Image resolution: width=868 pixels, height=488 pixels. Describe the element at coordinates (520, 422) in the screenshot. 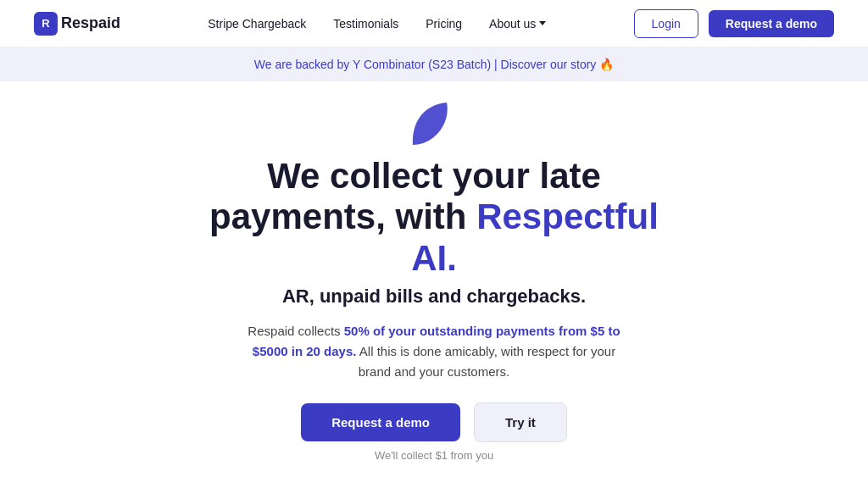

I see `try-it-button: Try it` at that location.